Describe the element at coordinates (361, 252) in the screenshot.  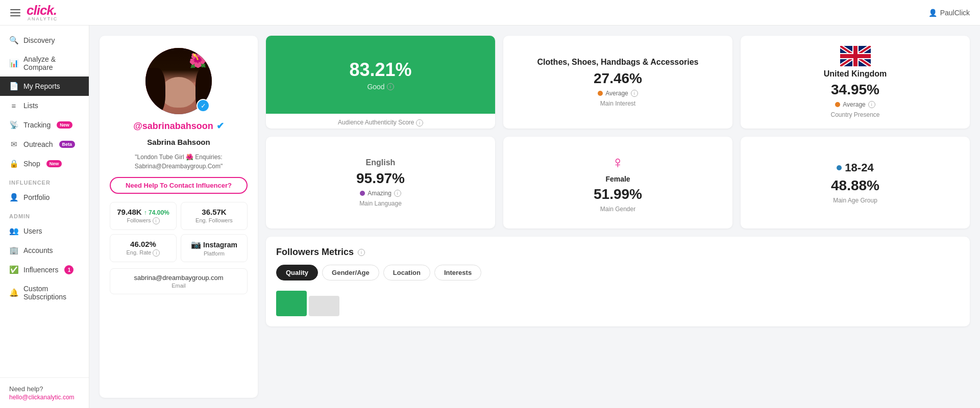
I see `followers-metrics-info: i` at that location.